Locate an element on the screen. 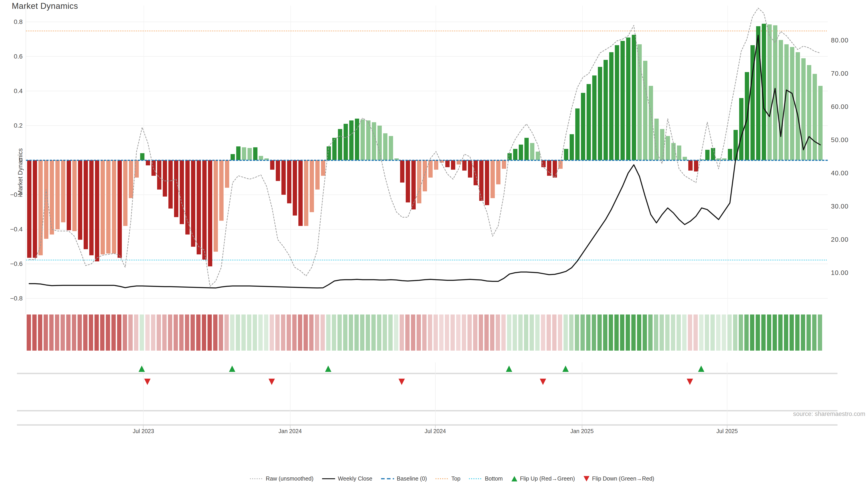 The image size is (868, 488). legend-label: Flip Up (Red→Green) is located at coordinates (547, 479).